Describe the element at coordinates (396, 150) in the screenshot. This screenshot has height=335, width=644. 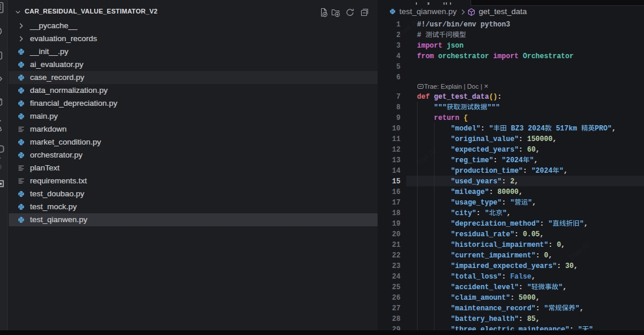
I see `svg-text: 12` at that location.